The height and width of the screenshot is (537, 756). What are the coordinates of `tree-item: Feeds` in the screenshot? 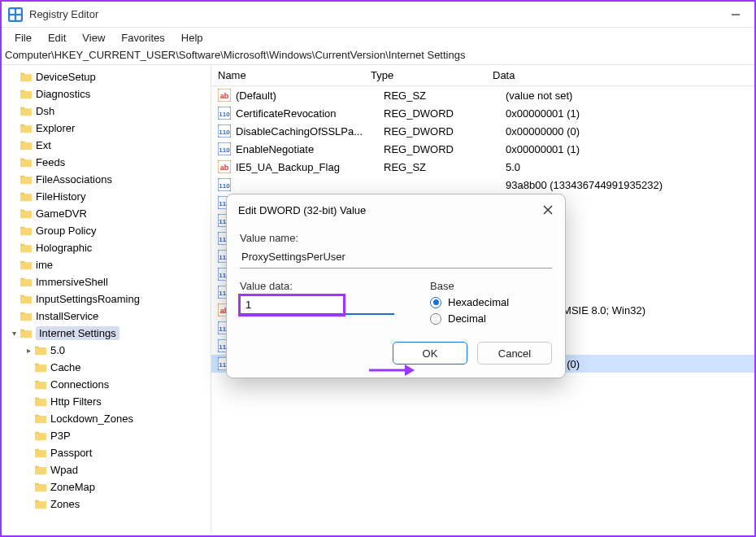 It's located at (106, 163).